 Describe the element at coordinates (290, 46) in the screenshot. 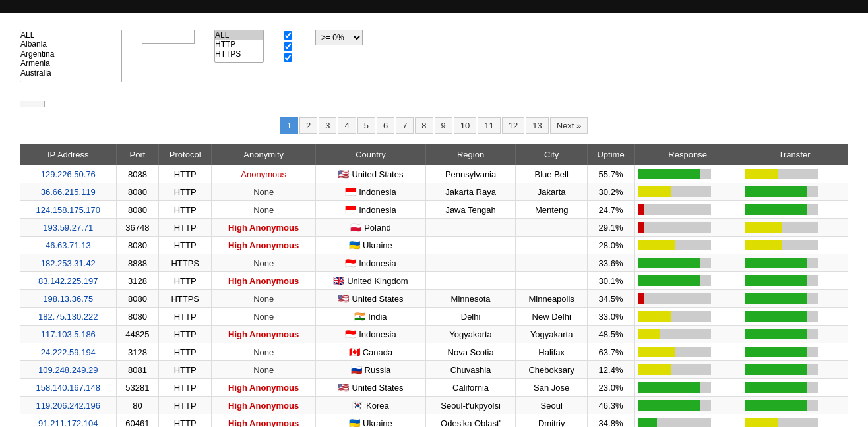

I see `anon-anonymous-item` at that location.